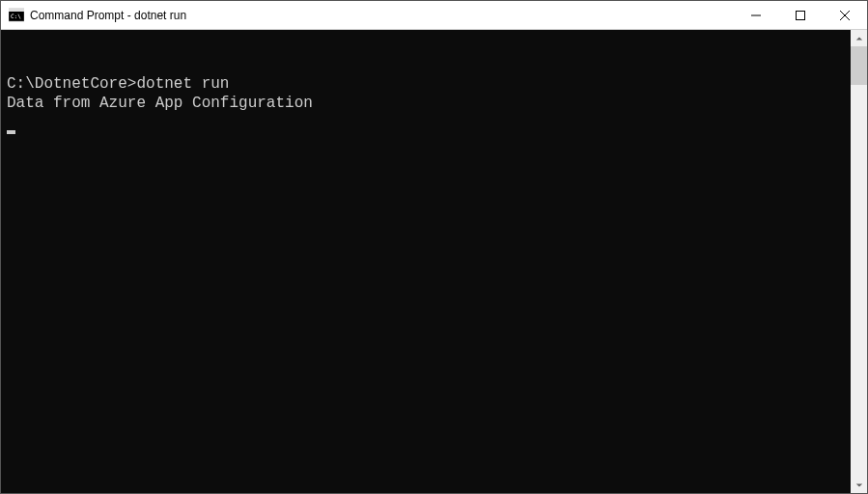 Image resolution: width=868 pixels, height=494 pixels. What do you see at coordinates (845, 15) in the screenshot?
I see `close-button` at bounding box center [845, 15].